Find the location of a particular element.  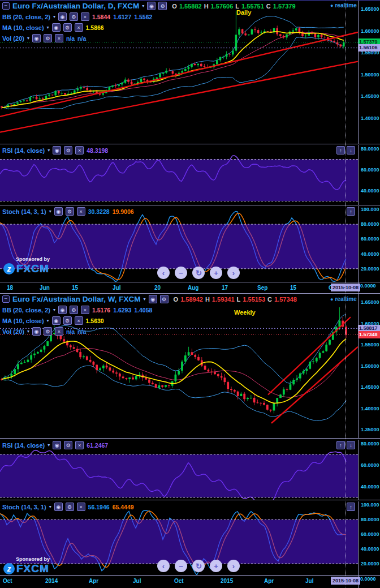

daily-rsi-pane: 80.000060.000040.0000 ↑ ↓ RSI (14, close… is located at coordinates (190, 175).